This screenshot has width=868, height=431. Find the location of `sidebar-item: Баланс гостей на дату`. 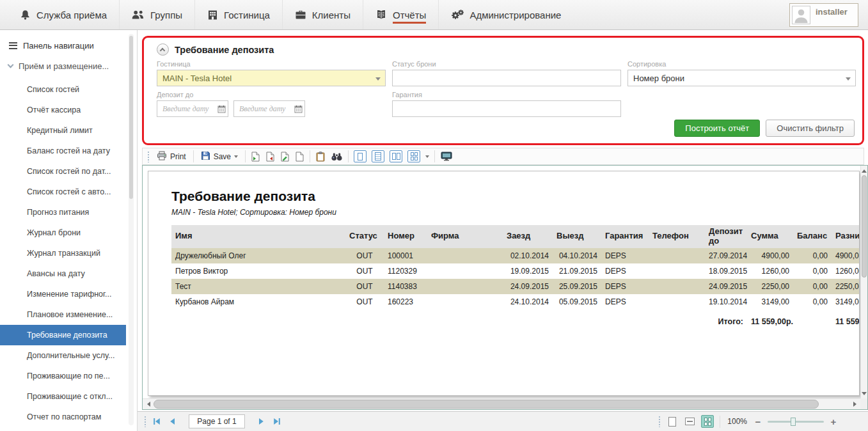

sidebar-item: Баланс гостей на дату is located at coordinates (63, 151).